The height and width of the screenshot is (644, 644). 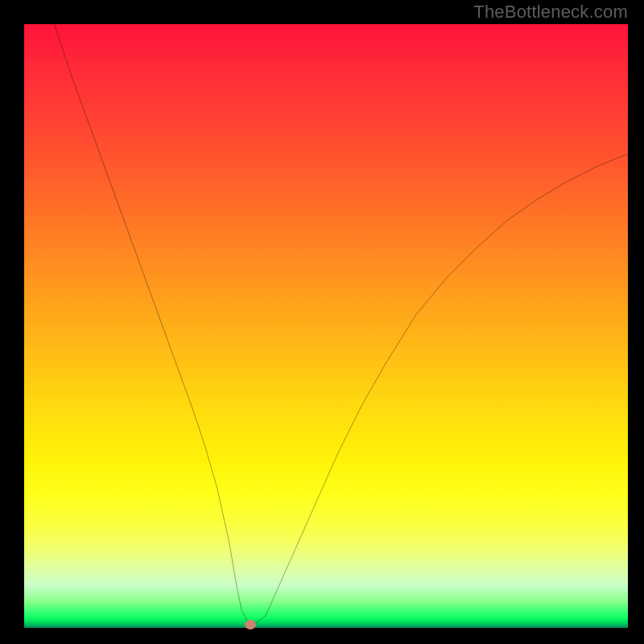 What do you see at coordinates (551, 12) in the screenshot?
I see `watermark-text: TheBottleneck.com` at bounding box center [551, 12].